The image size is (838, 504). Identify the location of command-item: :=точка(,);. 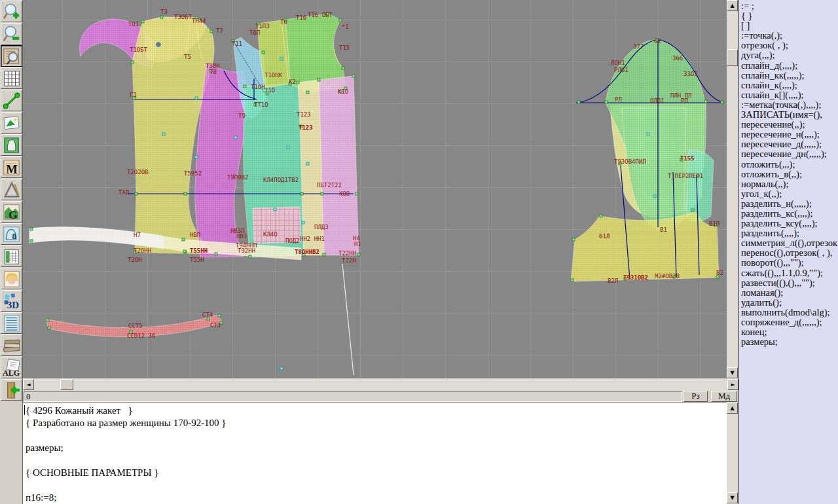
(790, 35).